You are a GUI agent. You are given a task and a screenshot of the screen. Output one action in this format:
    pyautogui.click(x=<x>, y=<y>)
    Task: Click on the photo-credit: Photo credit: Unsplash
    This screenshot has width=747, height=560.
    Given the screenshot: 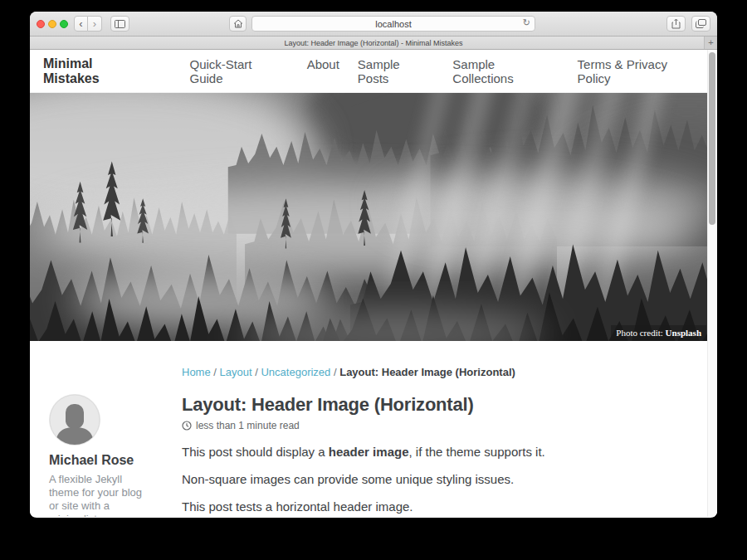 What is the action you would take?
    pyautogui.click(x=659, y=334)
    